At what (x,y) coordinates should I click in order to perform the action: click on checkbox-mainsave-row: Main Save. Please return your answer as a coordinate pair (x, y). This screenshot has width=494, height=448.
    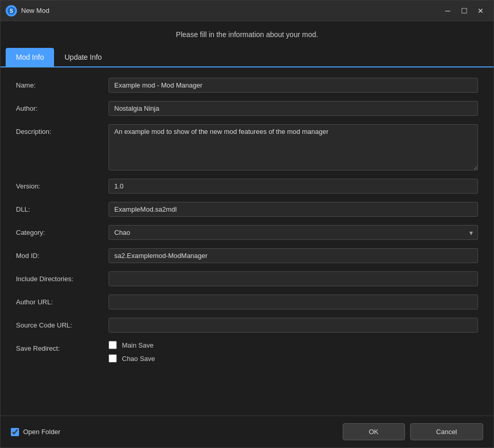
    Looking at the image, I should click on (293, 345).